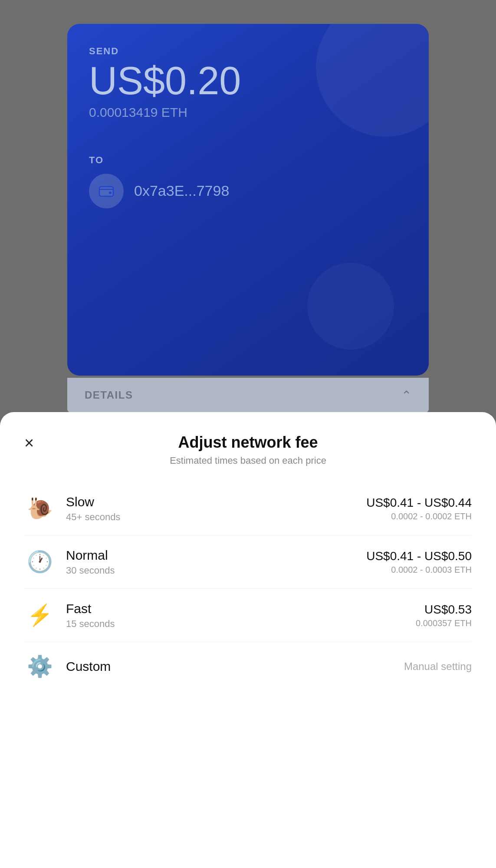 This screenshot has height=868, width=496. I want to click on send-amount-eth: 0.00013419 ETH, so click(248, 112).